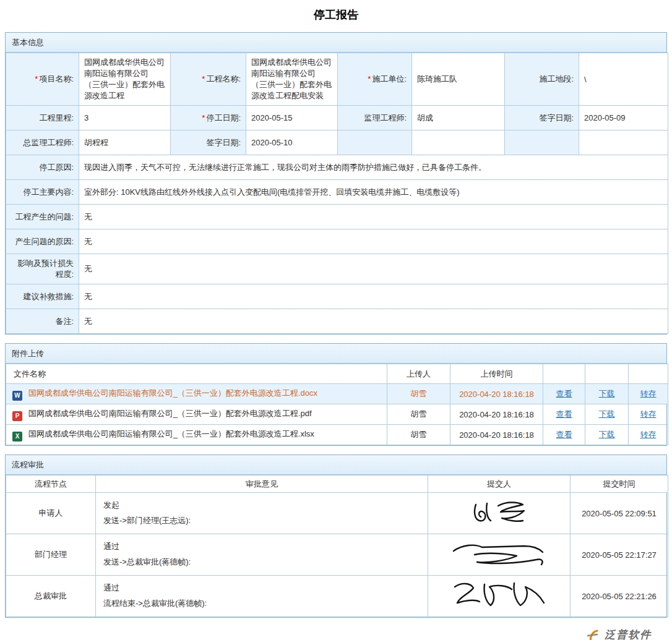 Image resolution: width=672 pixels, height=640 pixels. I want to click on opinion-line-1: 通过, so click(262, 547).